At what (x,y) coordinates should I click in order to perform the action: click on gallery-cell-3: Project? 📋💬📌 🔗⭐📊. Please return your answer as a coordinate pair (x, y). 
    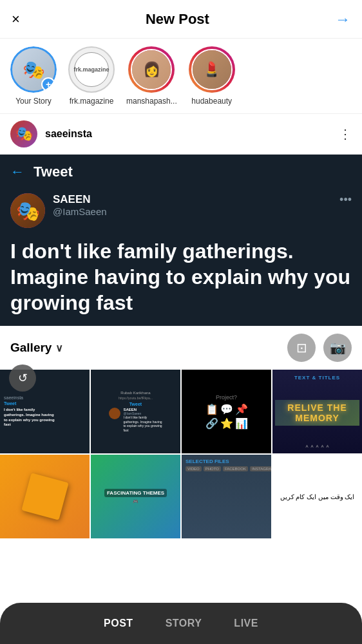
    Looking at the image, I should click on (227, 412).